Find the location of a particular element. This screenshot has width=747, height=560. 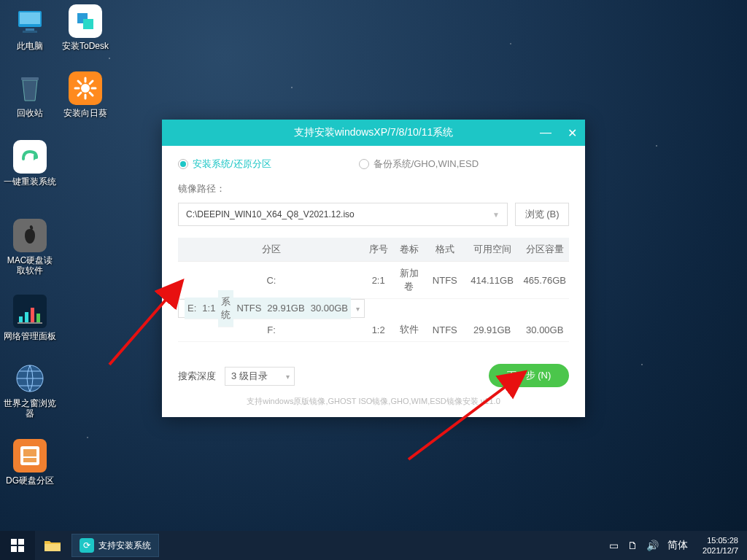

image-path-dropdown: C:\DEEPIN_WIN10_X64_Q8_V2021.12.iso ▼ is located at coordinates (343, 214).